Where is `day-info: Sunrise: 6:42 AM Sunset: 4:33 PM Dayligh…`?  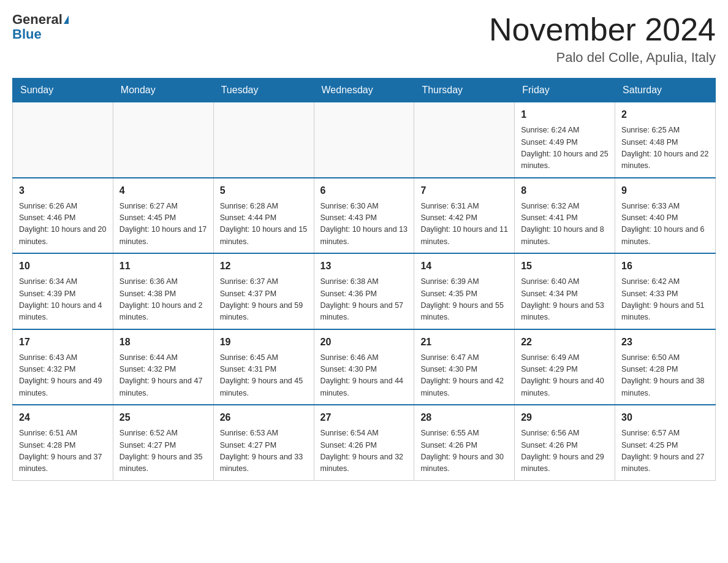
day-info: Sunrise: 6:42 AM Sunset: 4:33 PM Dayligh… is located at coordinates (665, 300).